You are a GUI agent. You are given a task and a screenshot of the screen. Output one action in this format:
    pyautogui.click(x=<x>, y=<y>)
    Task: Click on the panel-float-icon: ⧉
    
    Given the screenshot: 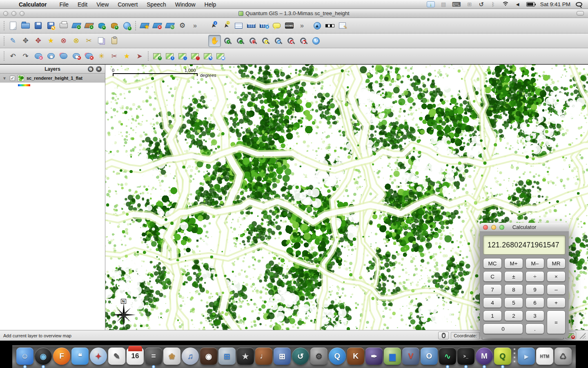 What is the action you would take?
    pyautogui.click(x=91, y=69)
    